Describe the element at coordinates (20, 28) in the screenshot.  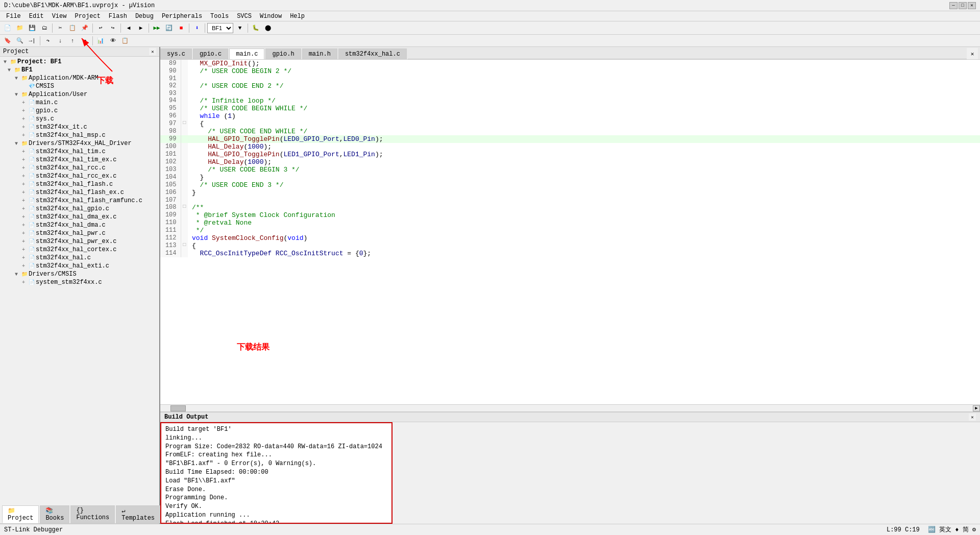
I see `open-button: 📁` at that location.